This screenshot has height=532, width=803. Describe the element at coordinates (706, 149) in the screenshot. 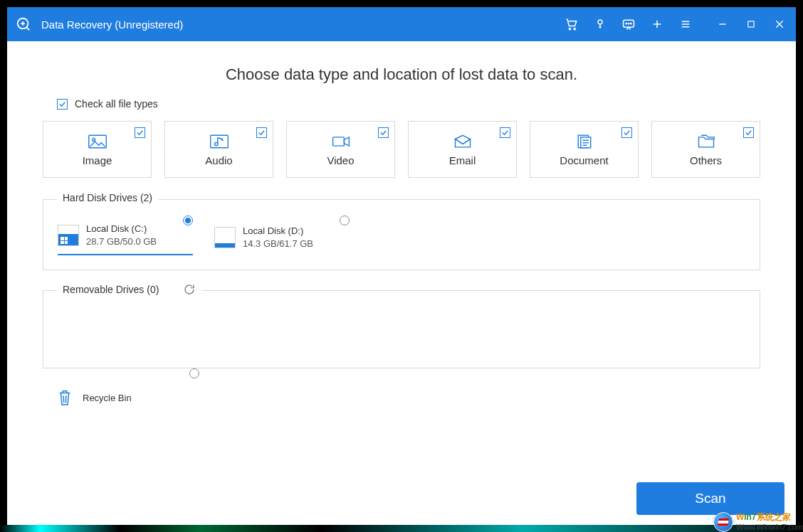

I see `type-card-others: Others` at that location.